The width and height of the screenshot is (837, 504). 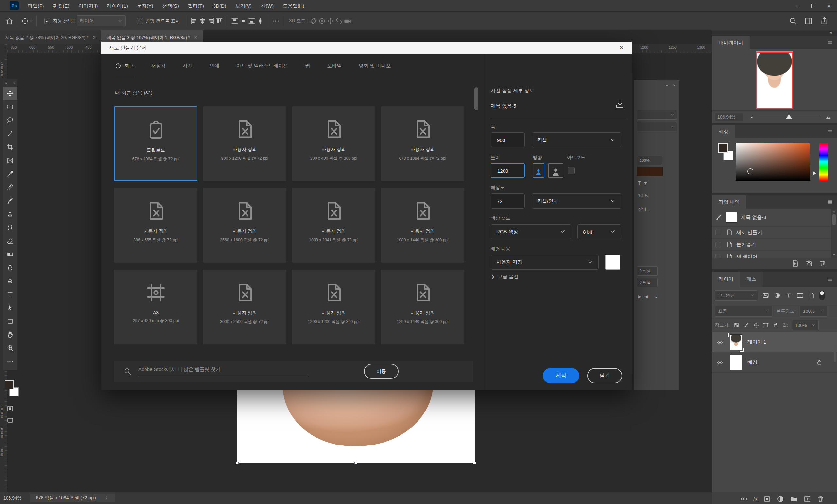 What do you see at coordinates (824, 21) in the screenshot?
I see `share-icon` at bounding box center [824, 21].